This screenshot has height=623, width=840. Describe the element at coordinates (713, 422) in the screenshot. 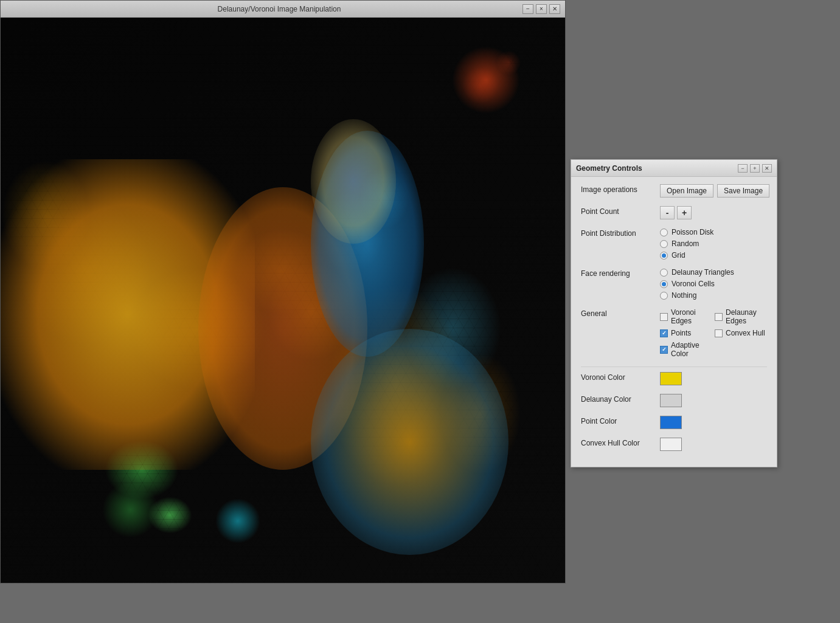

I see `point-color-controls` at that location.